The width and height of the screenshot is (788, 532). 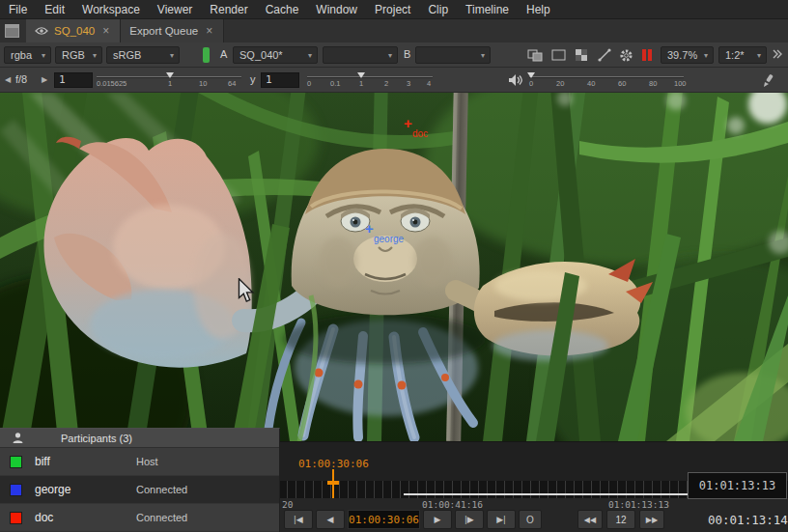 What do you see at coordinates (79, 55) in the screenshot?
I see `display-dropdown: RGB ▾` at bounding box center [79, 55].